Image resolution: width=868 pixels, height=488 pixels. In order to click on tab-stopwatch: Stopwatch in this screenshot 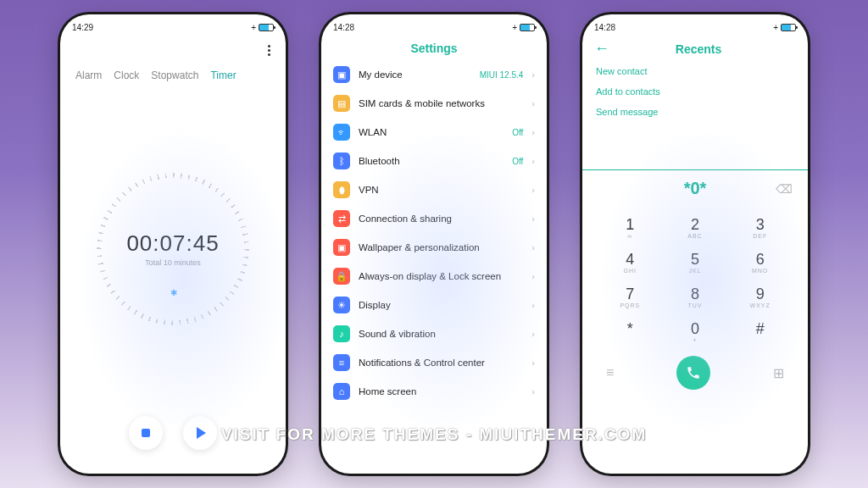, I will do `click(175, 75)`.